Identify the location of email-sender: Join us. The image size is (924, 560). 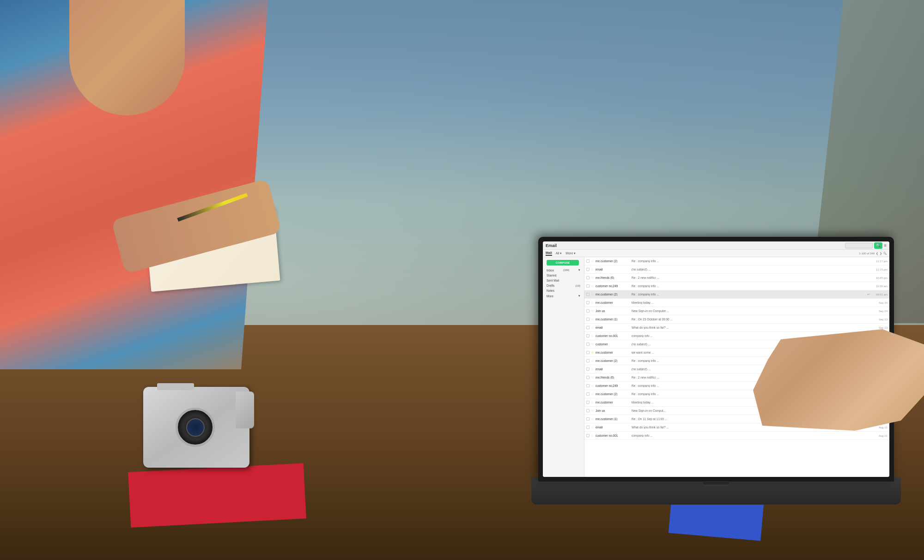
(613, 411).